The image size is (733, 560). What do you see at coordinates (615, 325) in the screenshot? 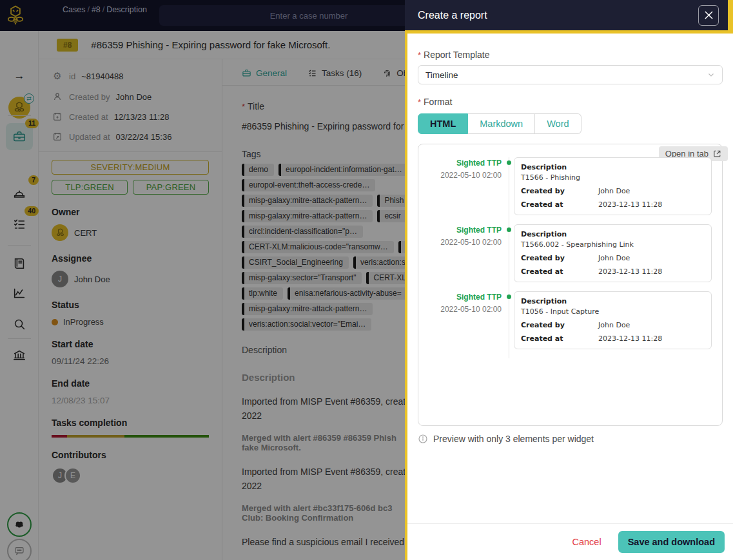
I see `timeline-entry-card-wrap: DescriptionT1056 - Input CaptureCreated …` at bounding box center [615, 325].